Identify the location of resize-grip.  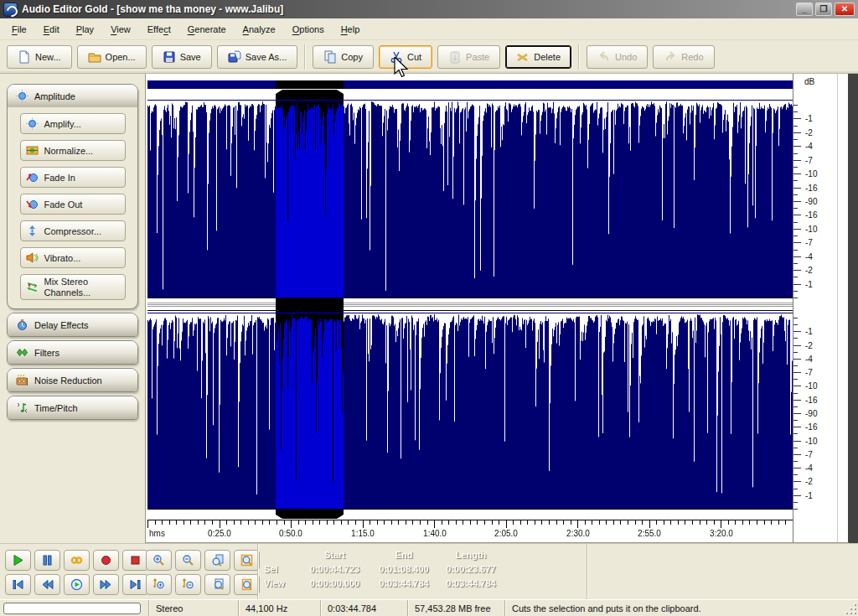
(851, 608).